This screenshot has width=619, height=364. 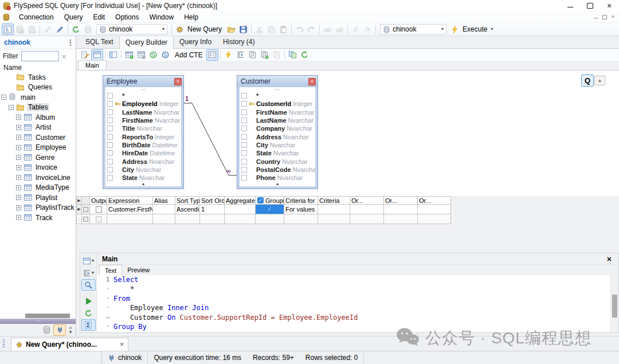 I want to click on sidebar-scrollbar-thumb, so click(x=48, y=316).